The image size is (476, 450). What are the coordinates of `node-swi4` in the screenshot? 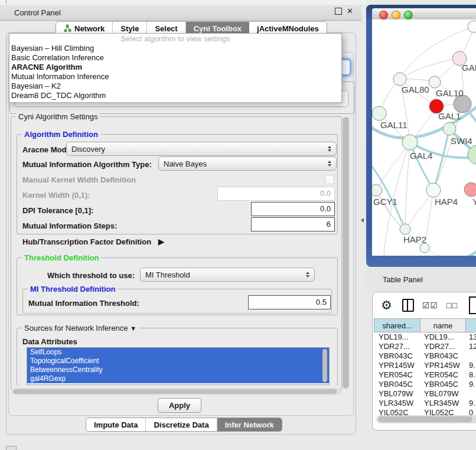 It's located at (449, 129).